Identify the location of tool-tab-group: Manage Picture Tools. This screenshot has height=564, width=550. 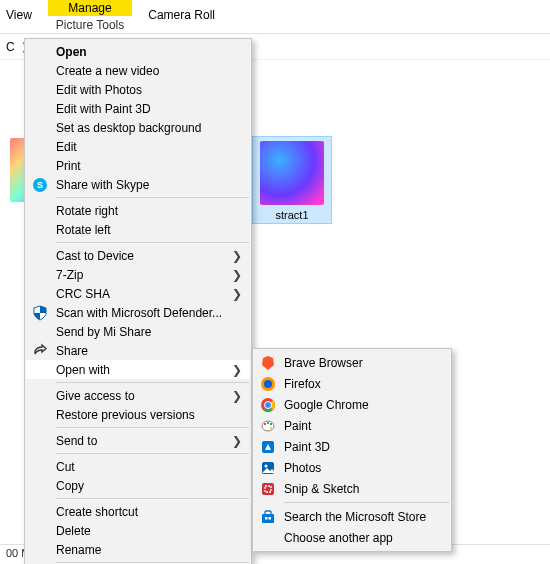
(90, 17).